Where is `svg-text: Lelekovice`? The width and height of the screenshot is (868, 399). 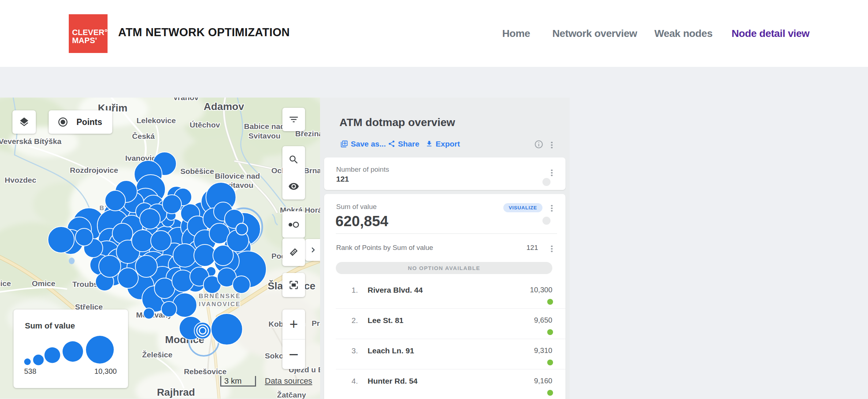 svg-text: Lelekovice is located at coordinates (156, 121).